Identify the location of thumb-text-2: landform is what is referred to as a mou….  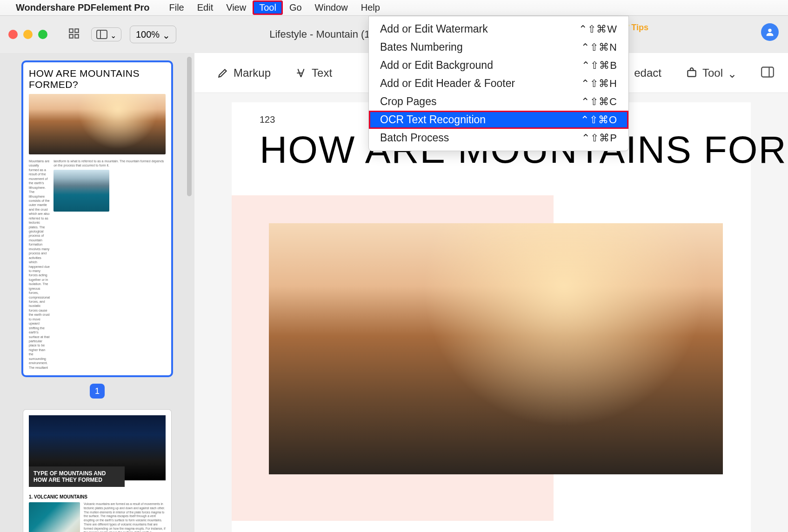
(110, 164).